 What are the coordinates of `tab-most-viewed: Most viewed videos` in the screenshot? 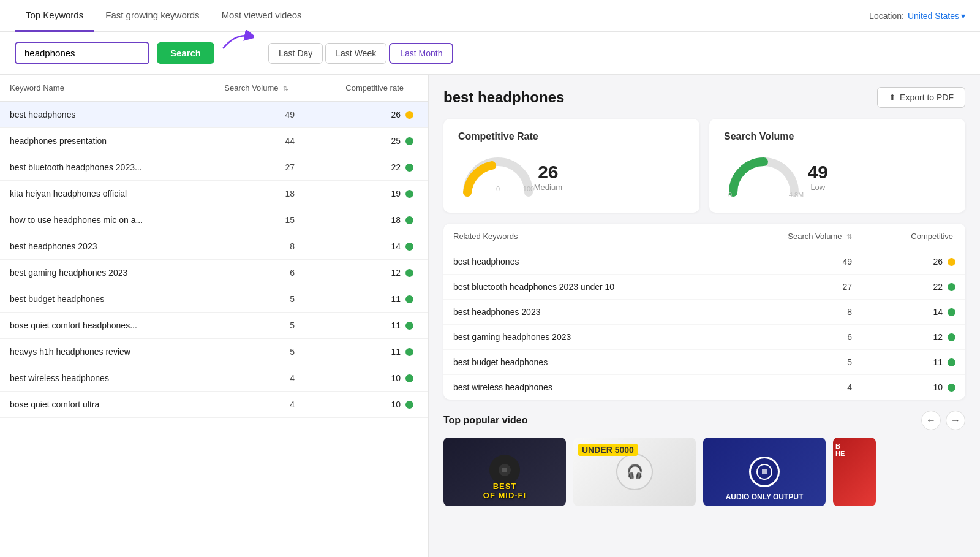 It's located at (262, 16).